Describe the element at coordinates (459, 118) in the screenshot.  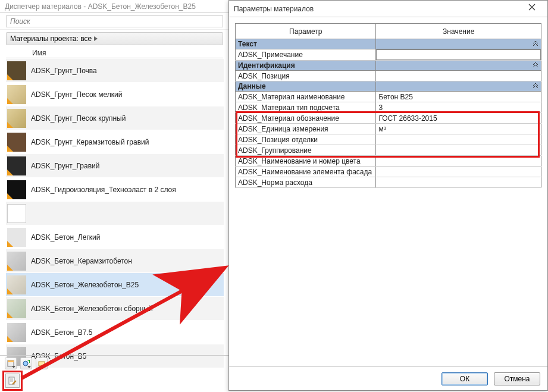
I see `param-value-cell: ГОСТ 26633-2015` at that location.